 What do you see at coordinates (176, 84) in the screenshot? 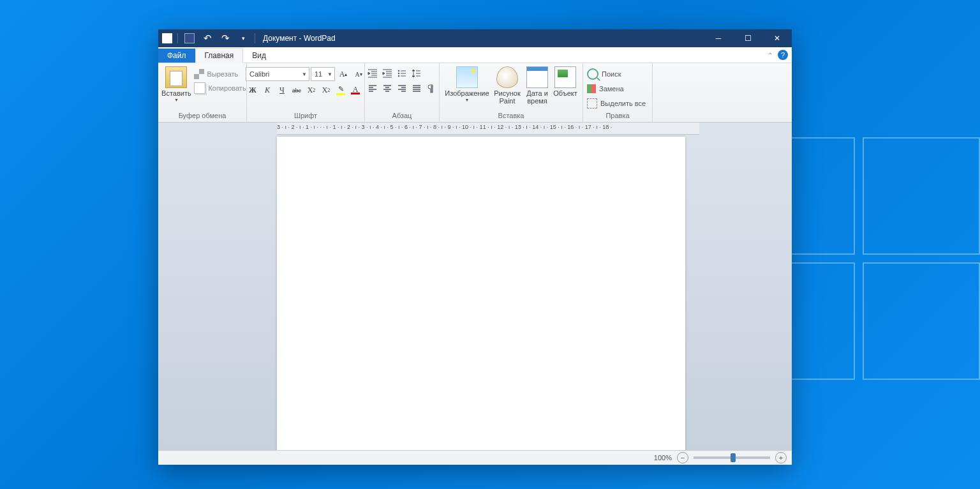
I see `paste-button: Вставить ▼` at bounding box center [176, 84].